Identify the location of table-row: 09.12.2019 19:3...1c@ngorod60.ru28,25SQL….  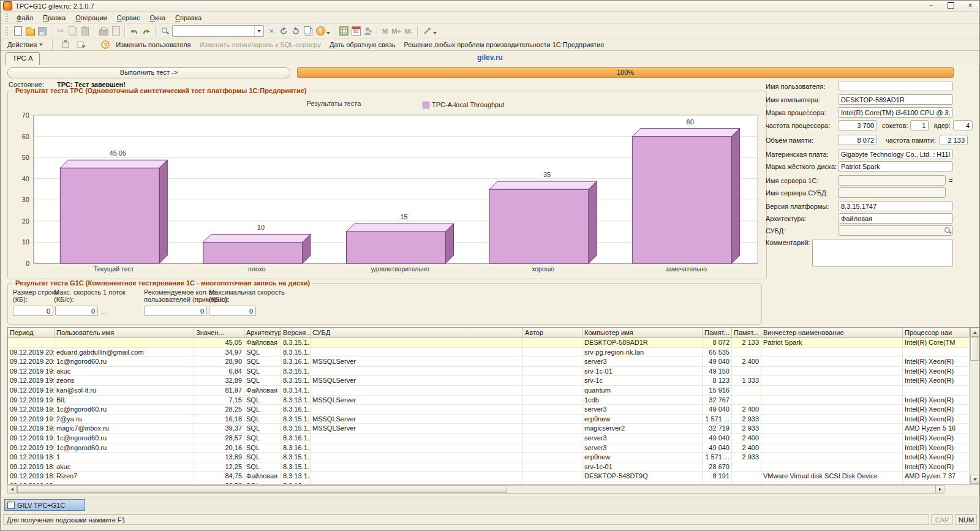
(489, 410).